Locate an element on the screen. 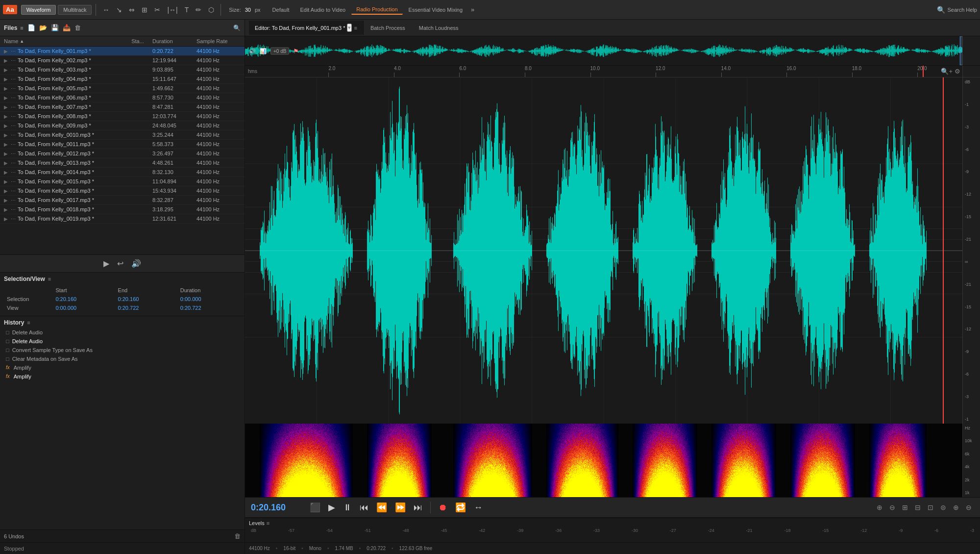 This screenshot has height=554, width=980. match-loudness-tab: Match Loudness is located at coordinates (439, 28).